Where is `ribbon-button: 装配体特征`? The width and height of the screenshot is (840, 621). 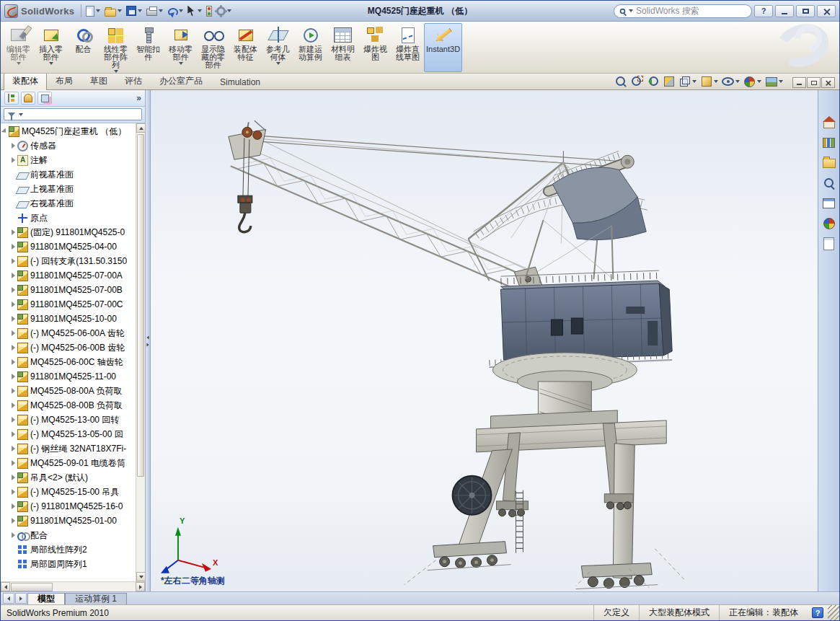
ribbon-button: 装配体特征 is located at coordinates (245, 48).